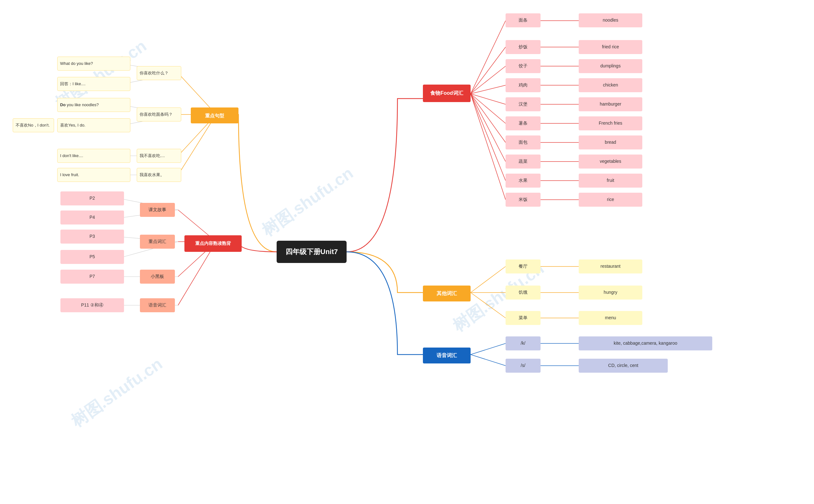 The image size is (814, 504). What do you see at coordinates (94, 175) in the screenshot?
I see `sent-item-4a: I love fruit.` at bounding box center [94, 175].